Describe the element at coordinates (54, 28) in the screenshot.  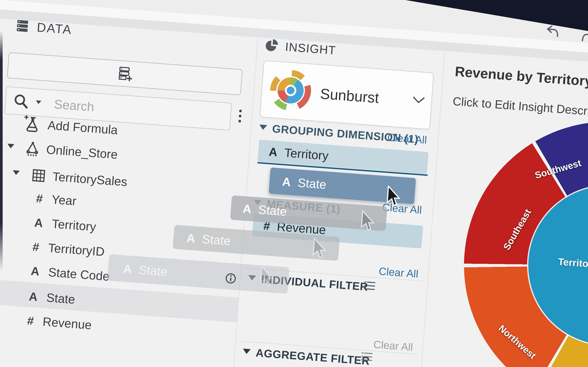
I see `data-panel-title: DATA` at that location.